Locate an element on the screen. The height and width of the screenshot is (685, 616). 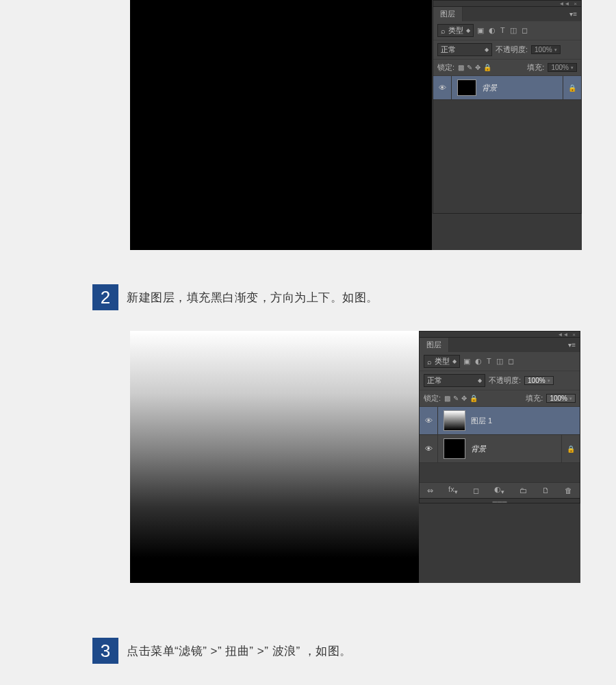
fx-icon: fx▾ is located at coordinates (453, 490).